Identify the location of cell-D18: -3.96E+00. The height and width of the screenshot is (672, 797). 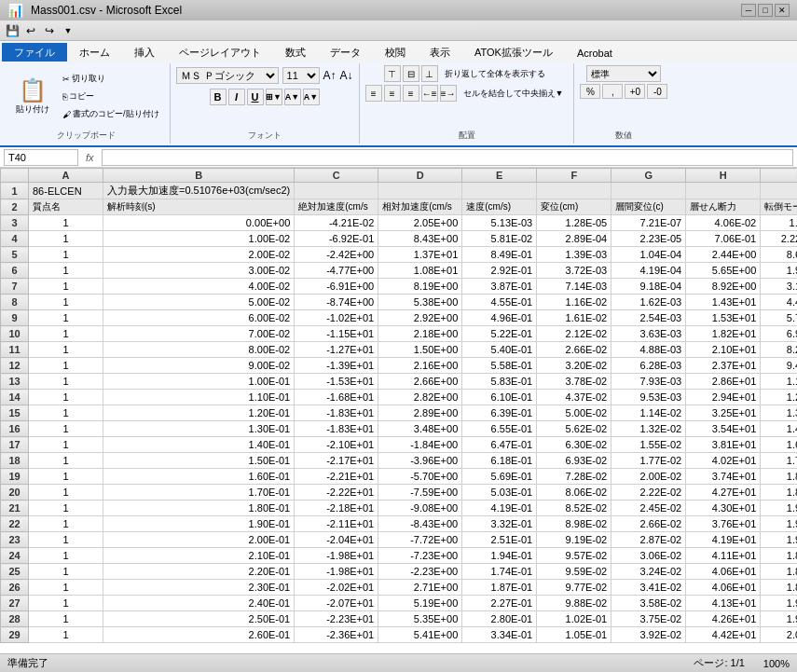
(420, 460).